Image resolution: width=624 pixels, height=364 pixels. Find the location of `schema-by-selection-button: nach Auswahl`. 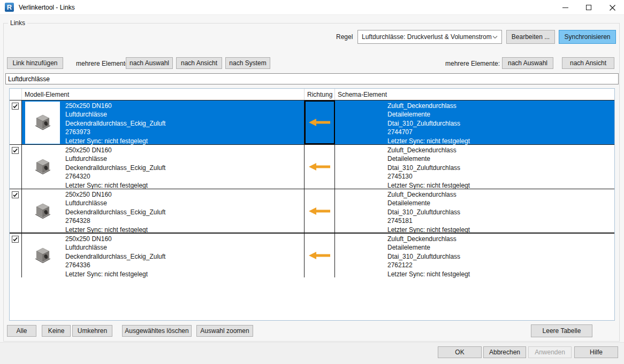

schema-by-selection-button: nach Auswahl is located at coordinates (528, 63).